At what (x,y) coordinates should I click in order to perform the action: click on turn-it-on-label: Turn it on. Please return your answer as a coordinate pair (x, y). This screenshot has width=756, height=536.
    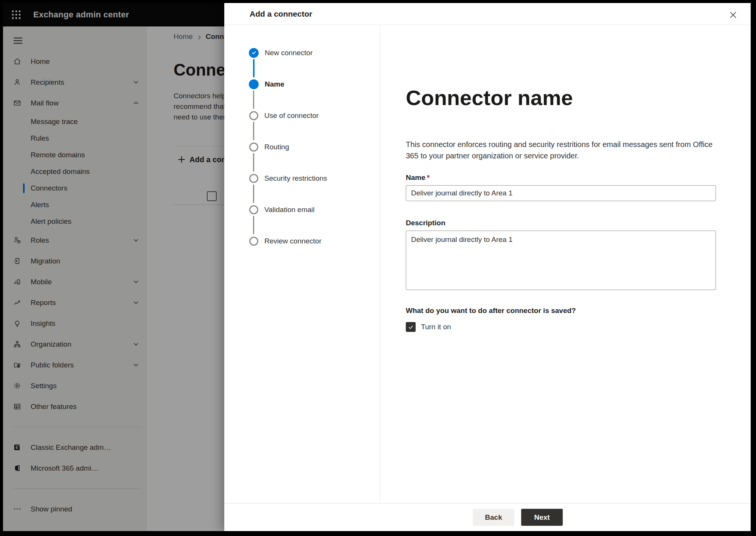
    Looking at the image, I should click on (436, 327).